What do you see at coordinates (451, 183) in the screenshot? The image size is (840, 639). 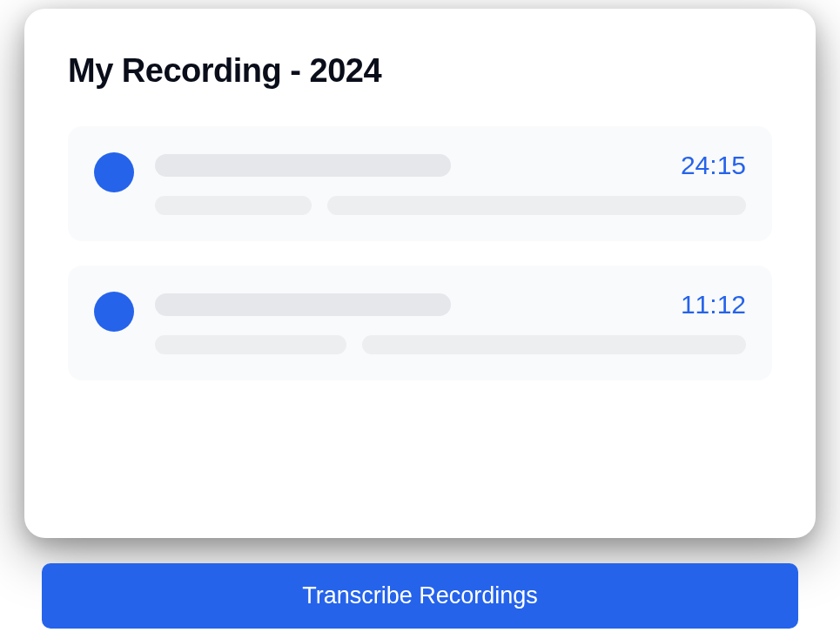 I see `recording-content: 24:15` at bounding box center [451, 183].